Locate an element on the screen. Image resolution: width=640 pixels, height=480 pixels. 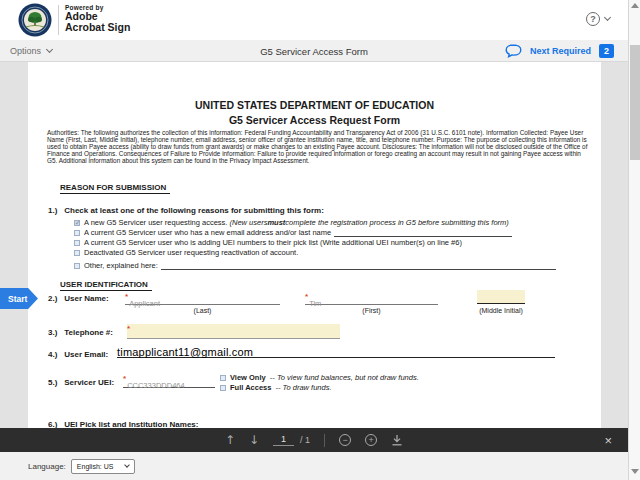
checkbox-new-user is located at coordinates (77, 223).